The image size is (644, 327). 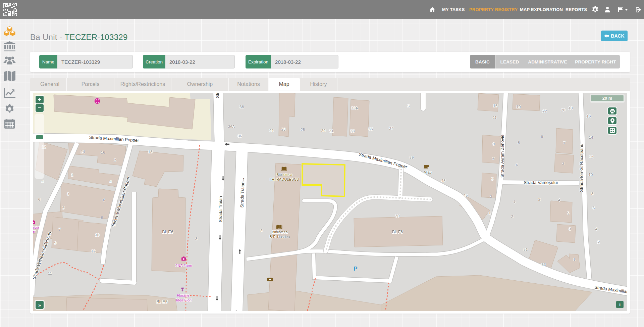 What do you see at coordinates (582, 168) in the screenshot?
I see `svg-text: Strada Ion G. Racoțeanu` at bounding box center [582, 168].